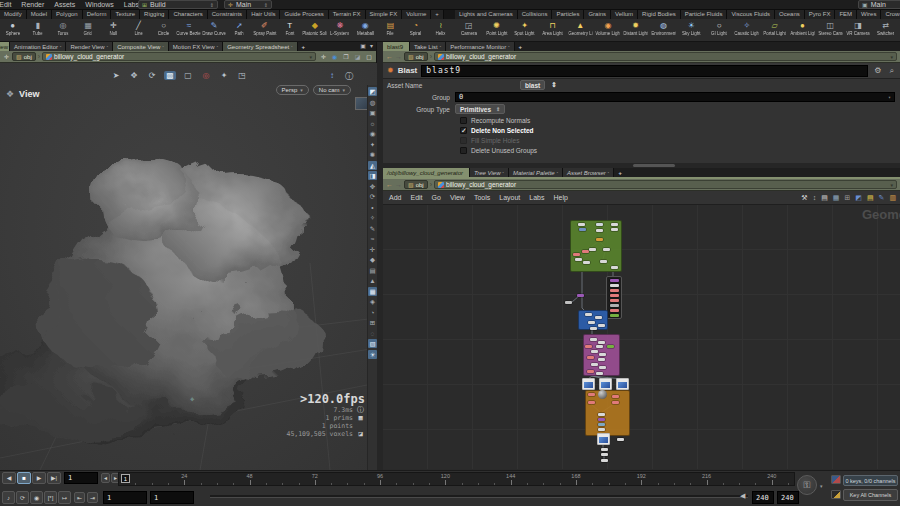  What do you see at coordinates (88, 30) in the screenshot?
I see `shelf-tool: ▦ Grid` at bounding box center [88, 30].